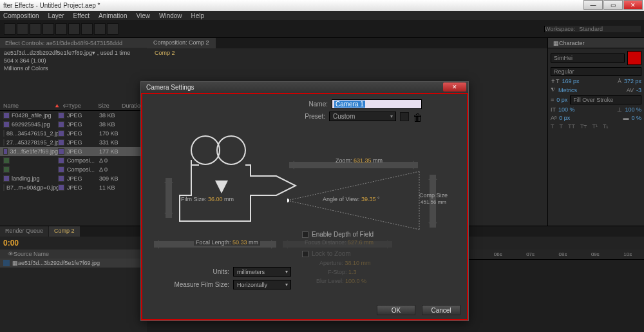 The height and width of the screenshot is (332, 644). What do you see at coordinates (404, 117) in the screenshot?
I see `save-preset-icon` at bounding box center [404, 117].